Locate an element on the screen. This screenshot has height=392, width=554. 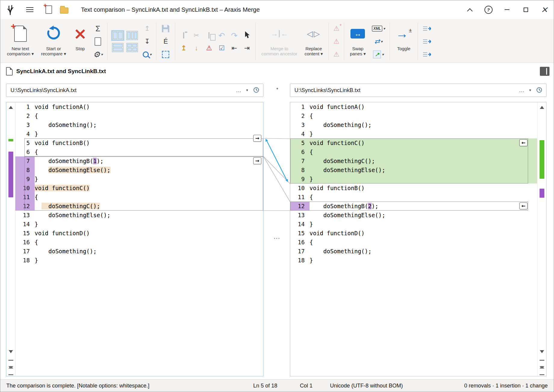
next-change-button: ↓ is located at coordinates (196, 48).